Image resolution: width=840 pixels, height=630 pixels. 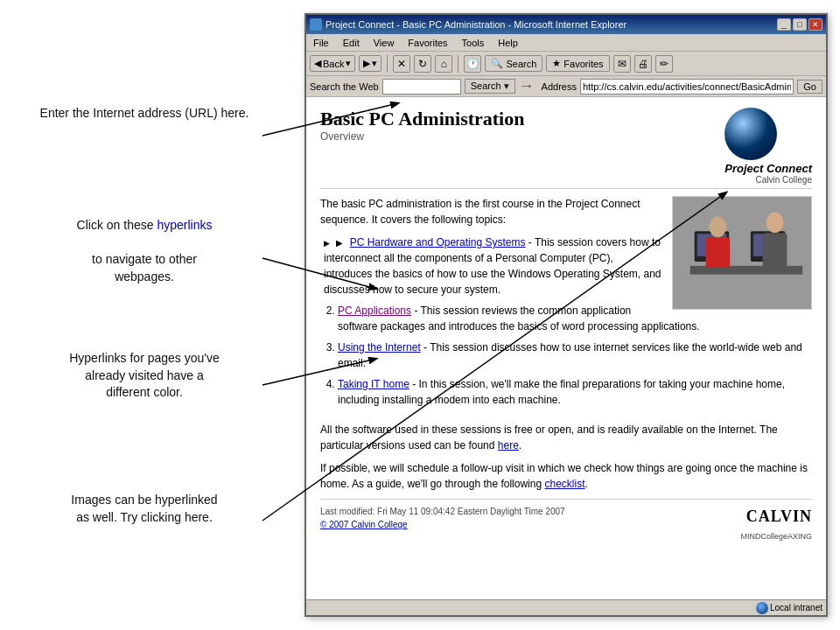 What do you see at coordinates (643, 64) in the screenshot?
I see `print-button: 🖨` at bounding box center [643, 64].